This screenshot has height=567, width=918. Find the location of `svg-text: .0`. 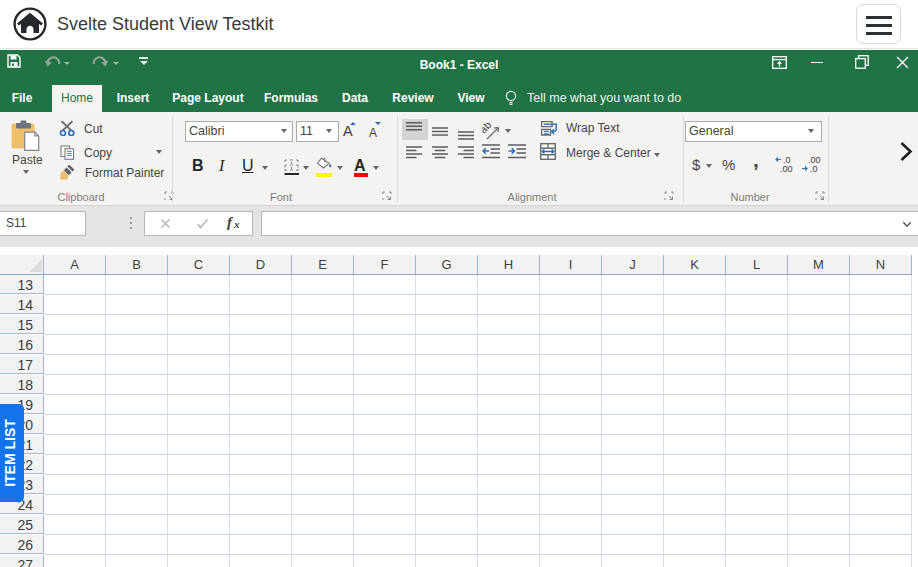

svg-text: .0 is located at coordinates (814, 168).